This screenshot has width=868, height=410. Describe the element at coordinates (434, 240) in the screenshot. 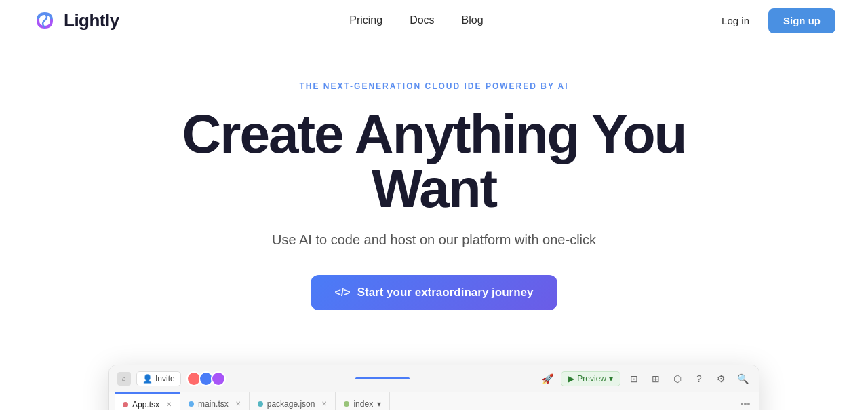

I see `hero-subtitle: Use AI to code and host on our platform …` at that location.